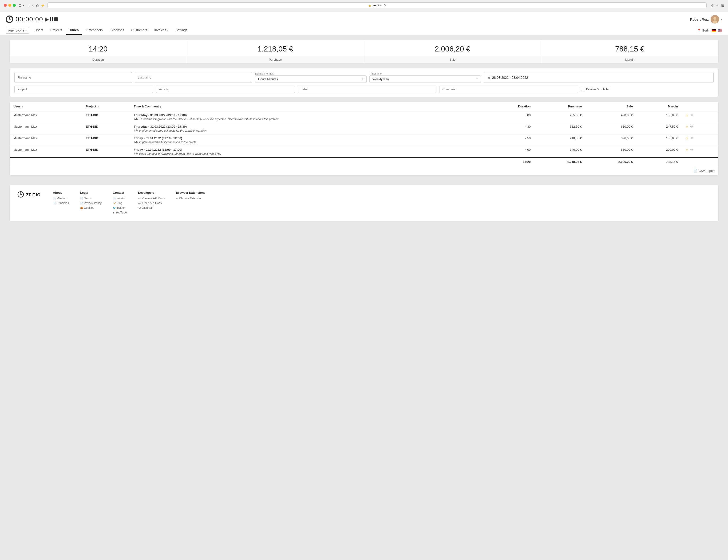  I want to click on footer-col-extensions: Browser Extensions ⚙Chrome Extension, so click(191, 203).